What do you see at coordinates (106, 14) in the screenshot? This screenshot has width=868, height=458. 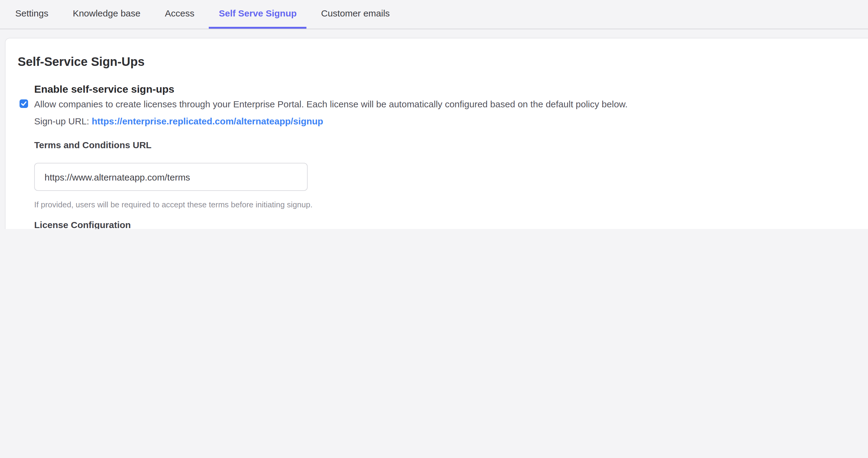 I see `tab-knowledge-base: Knowledge base` at bounding box center [106, 14].